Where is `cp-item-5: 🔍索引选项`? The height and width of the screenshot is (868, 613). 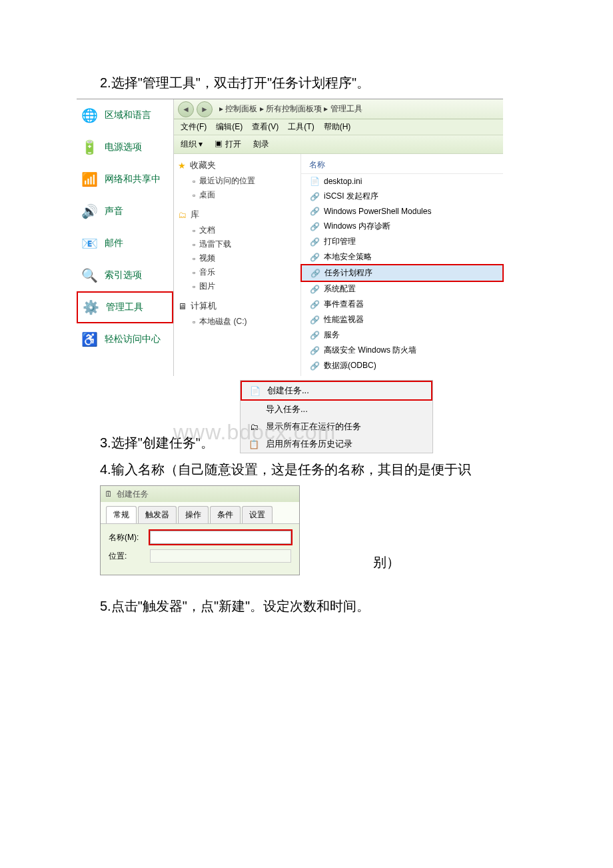 cp-item-5: 🔍索引选项 is located at coordinates (125, 275).